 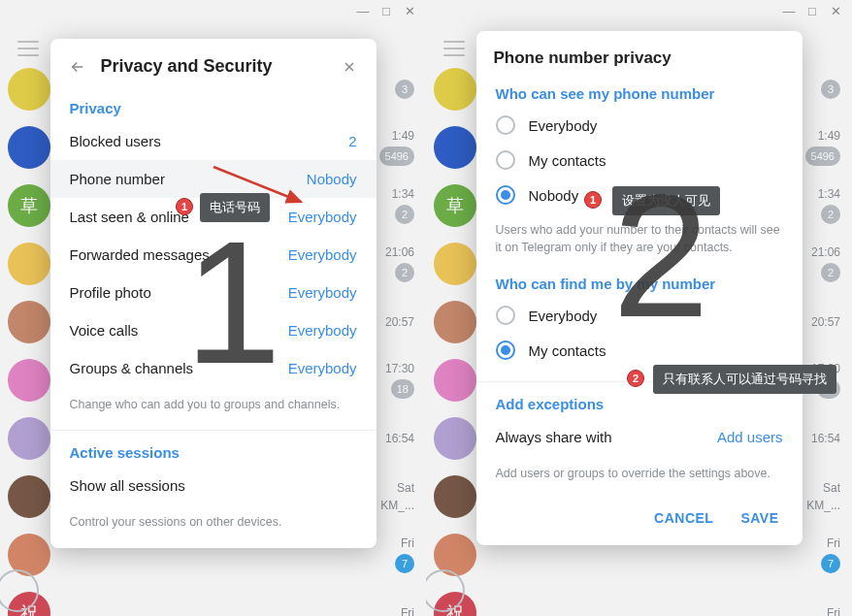 I want to click on hint-exceptions: Add users or groups to override the sett…, so click(x=639, y=476).